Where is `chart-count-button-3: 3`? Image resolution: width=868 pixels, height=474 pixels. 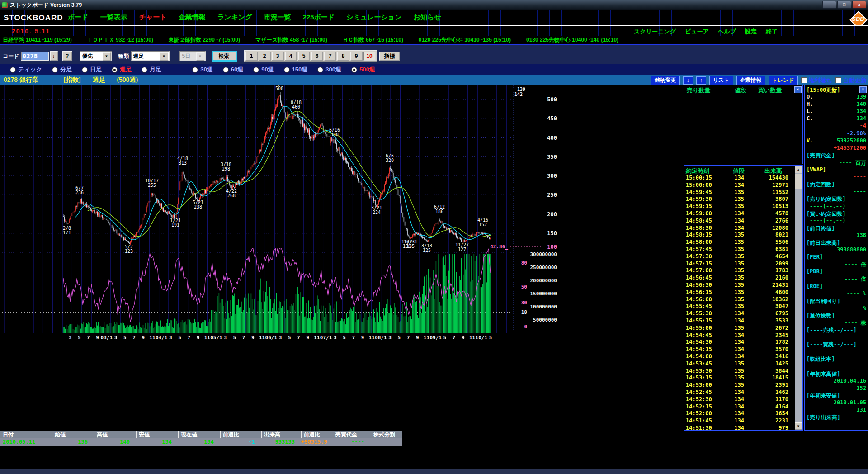
chart-count-button-3: 3 is located at coordinates (278, 56).